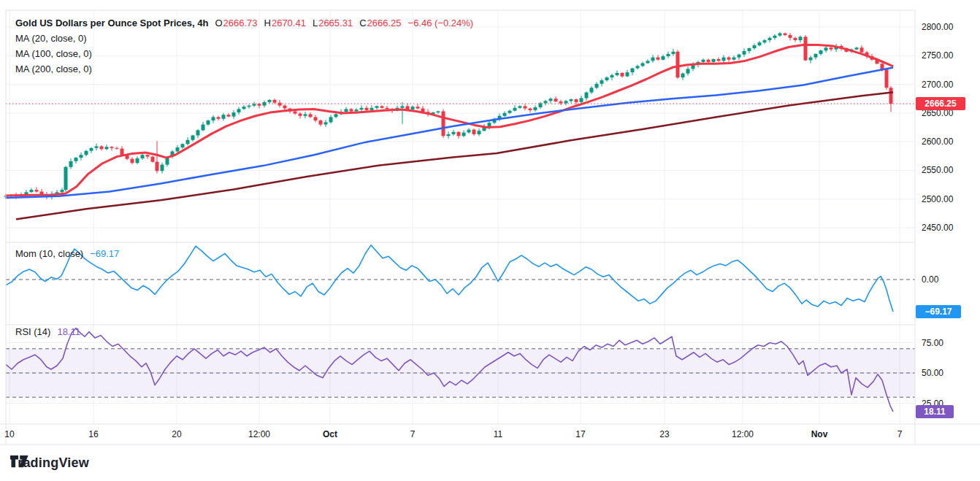  Describe the element at coordinates (938, 55) in the screenshot. I see `price-tick-label: 2750.00` at that location.